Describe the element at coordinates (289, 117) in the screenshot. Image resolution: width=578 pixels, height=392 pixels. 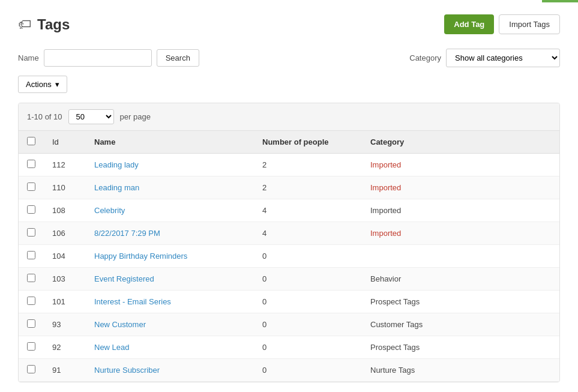
I see `pagination-row: 1-10 of 10 50 25 100 per page` at that location.